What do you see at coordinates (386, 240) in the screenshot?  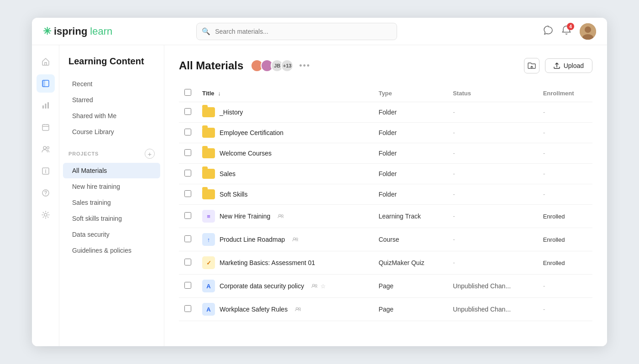 I see `table-row: ↑Product Line RoadmapCourse-Enrolled` at bounding box center [386, 240].